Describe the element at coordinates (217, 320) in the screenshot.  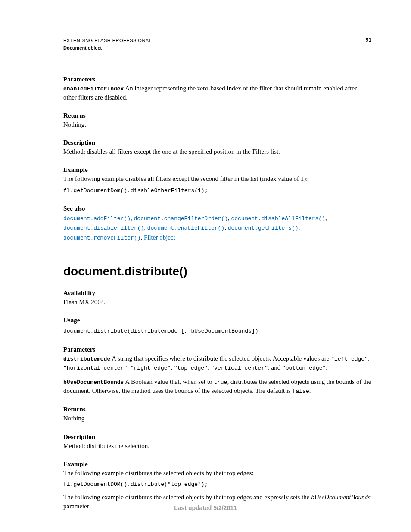
I see `usage-heading: Usage` at that location.